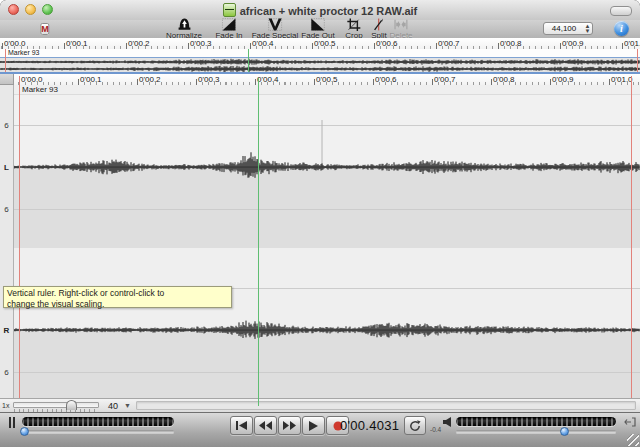 The height and width of the screenshot is (447, 640). What do you see at coordinates (12, 422) in the screenshot?
I see `input-meter-icon` at bounding box center [12, 422].